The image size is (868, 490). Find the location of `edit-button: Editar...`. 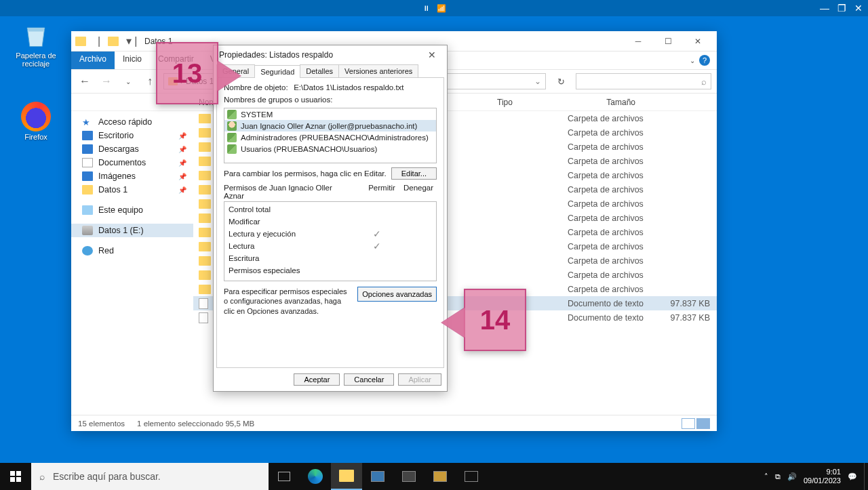

edit-button: Editar... is located at coordinates (414, 173).